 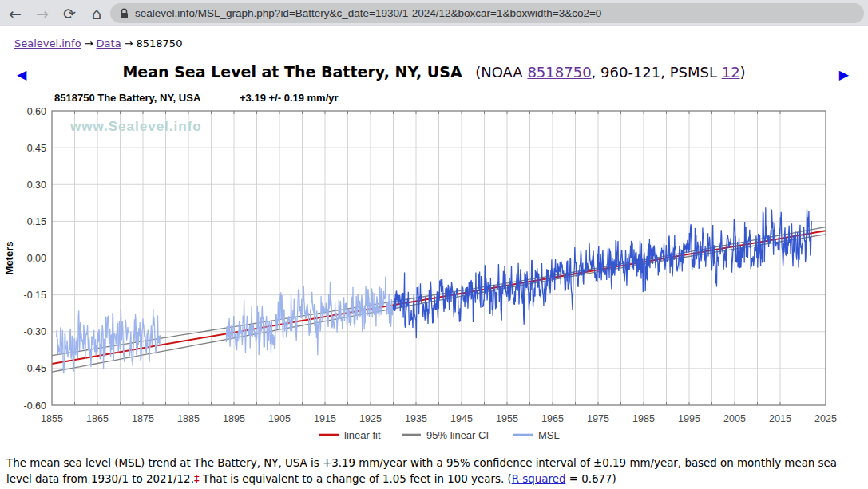 What do you see at coordinates (143, 419) in the screenshot?
I see `svg-text: 1875` at bounding box center [143, 419].